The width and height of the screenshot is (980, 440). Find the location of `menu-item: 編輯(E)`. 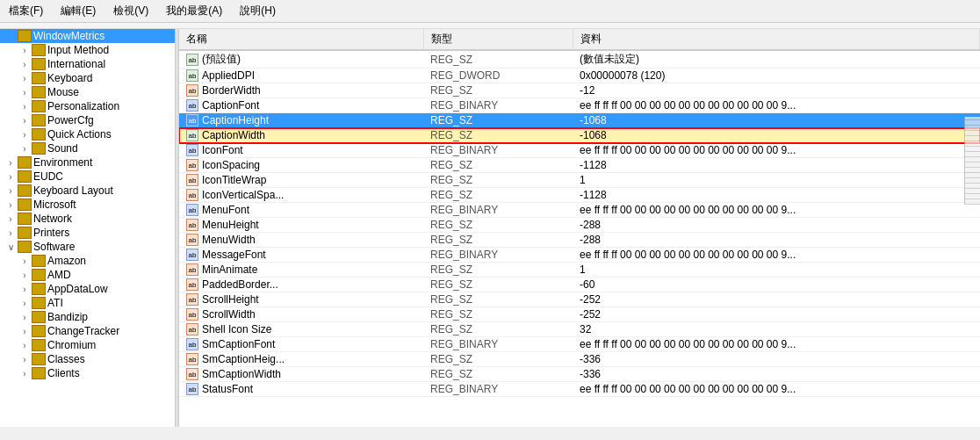

menu-item: 編輯(E) is located at coordinates (78, 11).